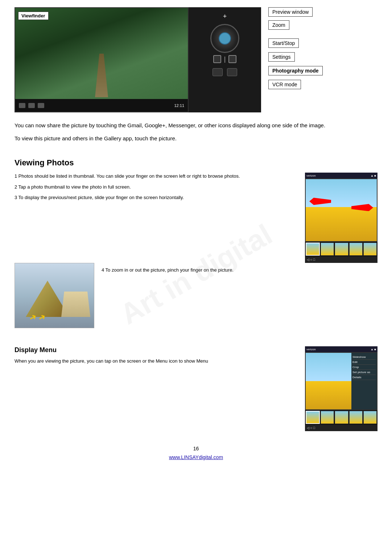 The width and height of the screenshot is (392, 549). I want to click on display-menu-section: Display Menu When you are viewing the pi…, so click(196, 389).